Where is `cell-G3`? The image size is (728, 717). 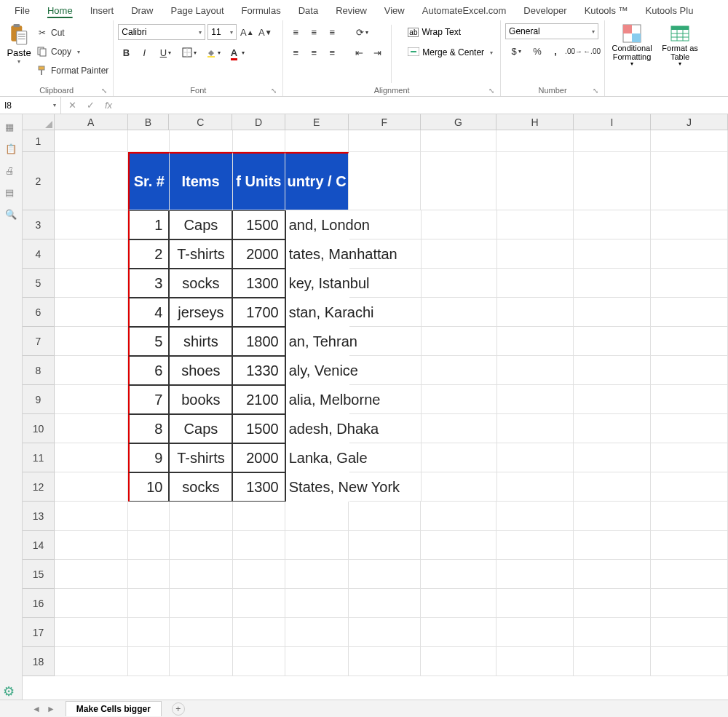 cell-G3 is located at coordinates (459, 225).